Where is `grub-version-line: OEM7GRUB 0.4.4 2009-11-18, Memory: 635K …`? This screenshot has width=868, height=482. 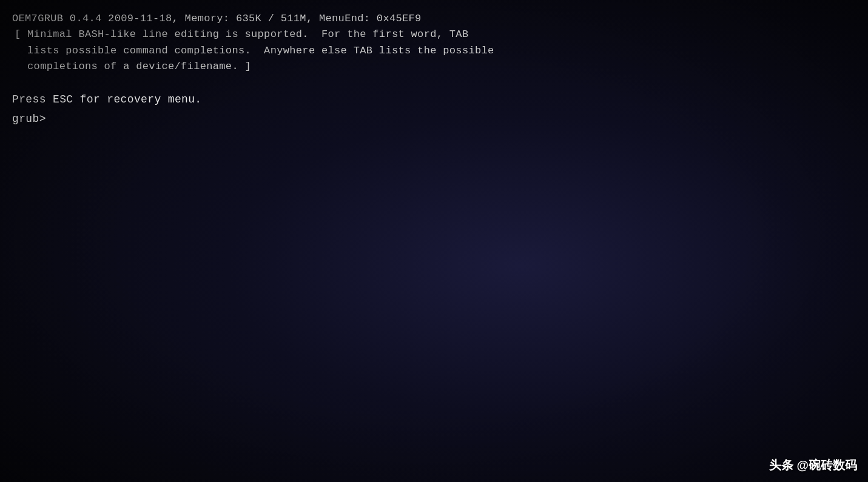
grub-version-line: OEM7GRUB 0.4.4 2009-11-18, Memory: 635K … is located at coordinates (434, 19).